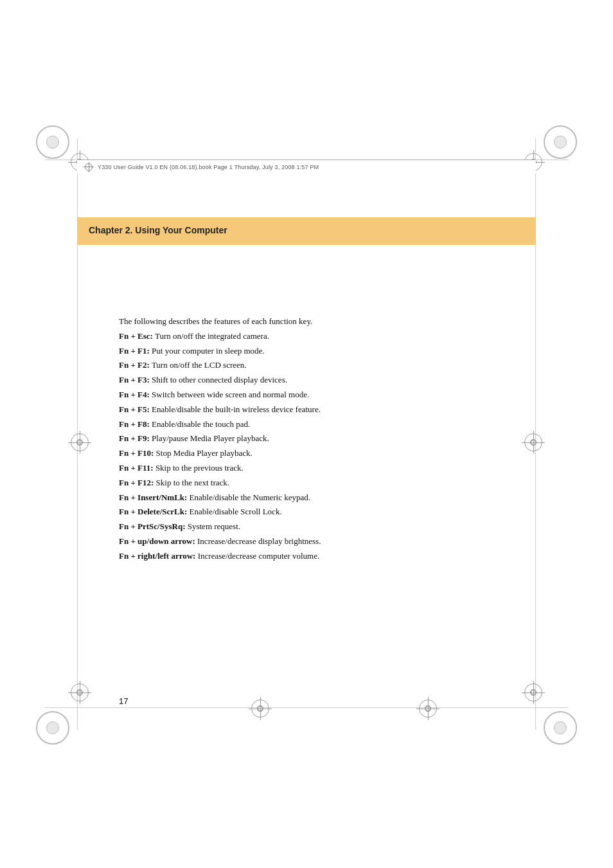 This screenshot has height=868, width=613. I want to click on fn-key-4: Fn + F4:, so click(134, 395).